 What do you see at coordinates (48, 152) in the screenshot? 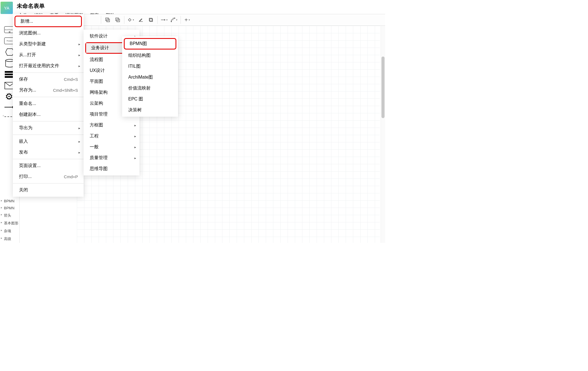
I see `menu-publish: 发布` at bounding box center [48, 152].